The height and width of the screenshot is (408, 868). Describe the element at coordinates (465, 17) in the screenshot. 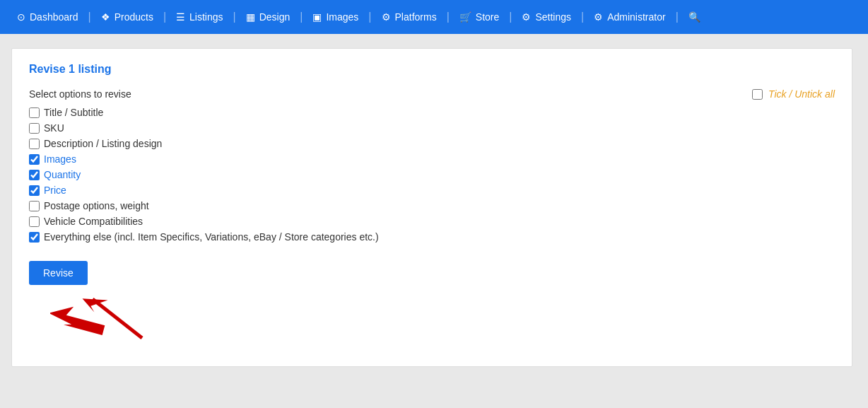

I see `store-icon: 🛒` at that location.